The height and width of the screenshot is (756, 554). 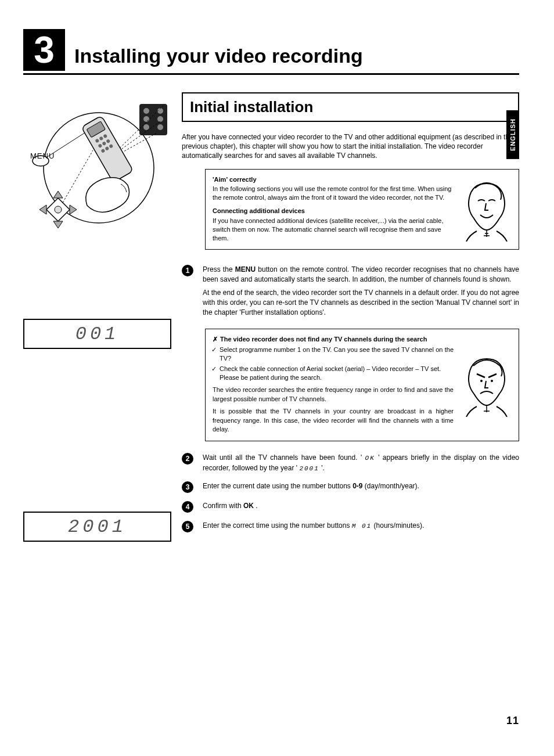 What do you see at coordinates (188, 487) in the screenshot?
I see `step-number-3: 3` at bounding box center [188, 487].